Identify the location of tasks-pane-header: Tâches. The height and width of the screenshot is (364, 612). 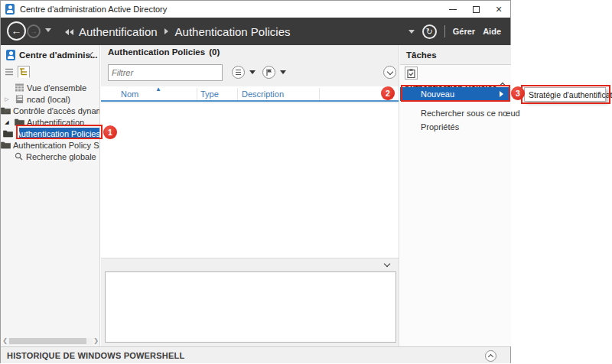
(456, 55).